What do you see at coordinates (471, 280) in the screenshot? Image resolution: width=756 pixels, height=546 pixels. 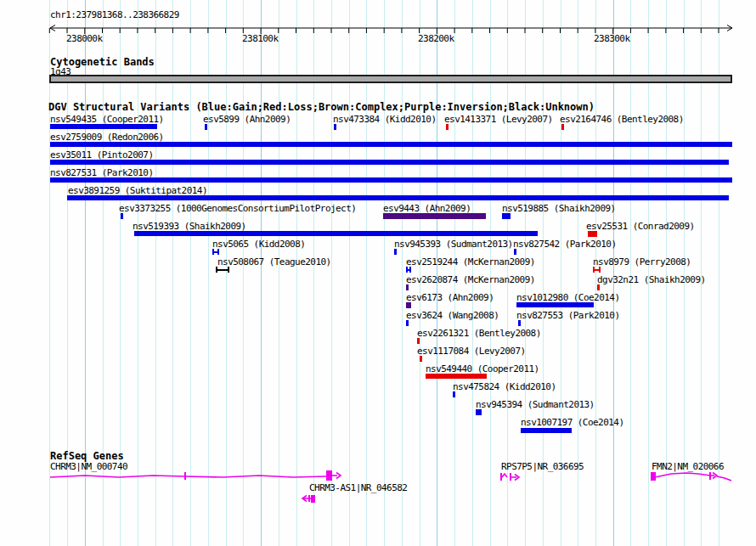 I see `variant-label: esv2620874 (McKernan2009)` at bounding box center [471, 280].